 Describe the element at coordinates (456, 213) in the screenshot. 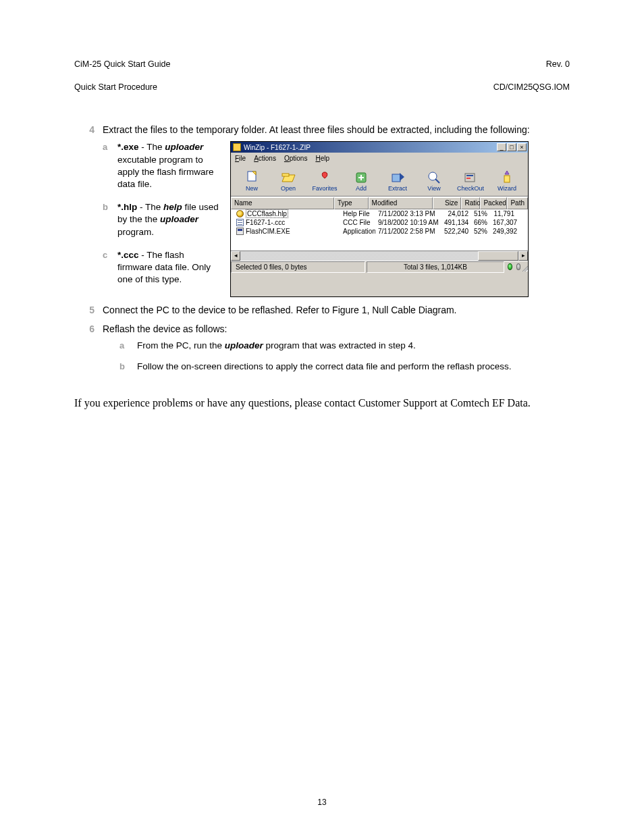

I see `file-size: 24,012` at that location.